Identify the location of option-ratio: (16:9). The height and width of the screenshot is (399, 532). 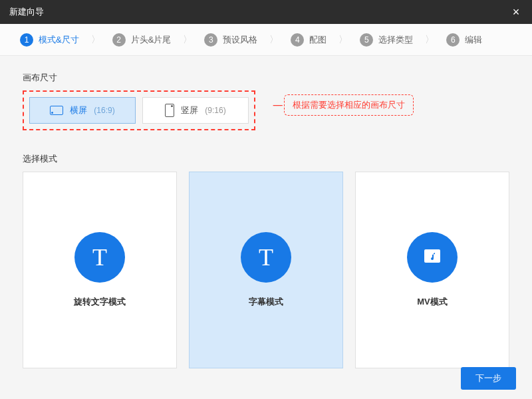
(104, 110).